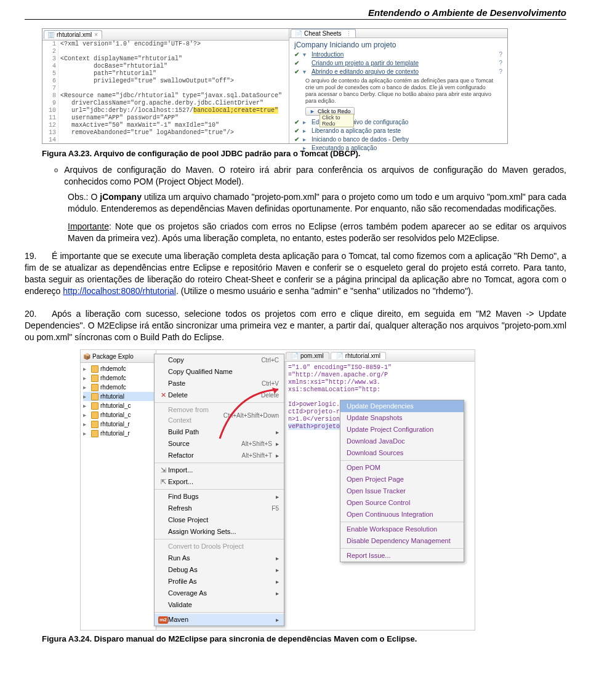  Describe the element at coordinates (119, 291) in the screenshot. I see `localhost-link: http://localhost:8080/rhtutorial` at that location.